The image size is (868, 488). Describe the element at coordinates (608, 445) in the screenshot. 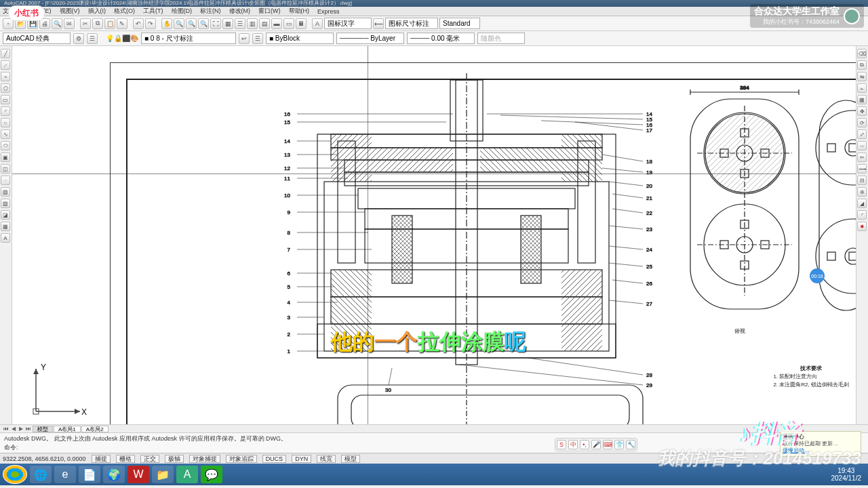

I see `ime-keyboard-button: ⌨` at that location.